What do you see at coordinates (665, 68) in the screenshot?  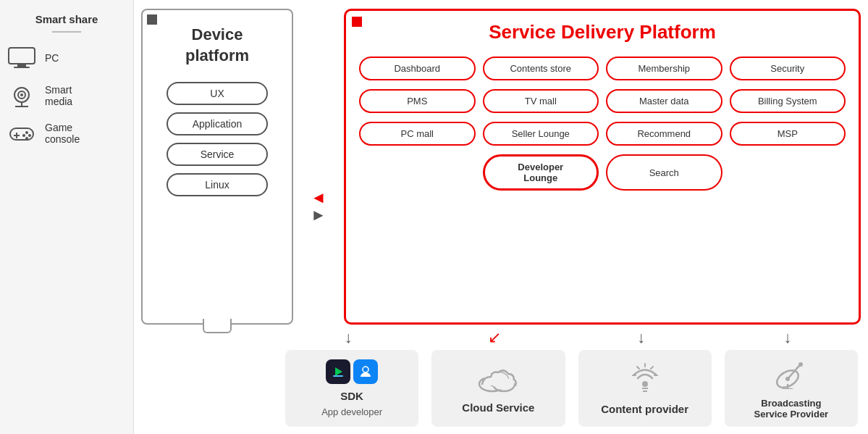 I see `sdp-pill-membership: Membership` at bounding box center [665, 68].